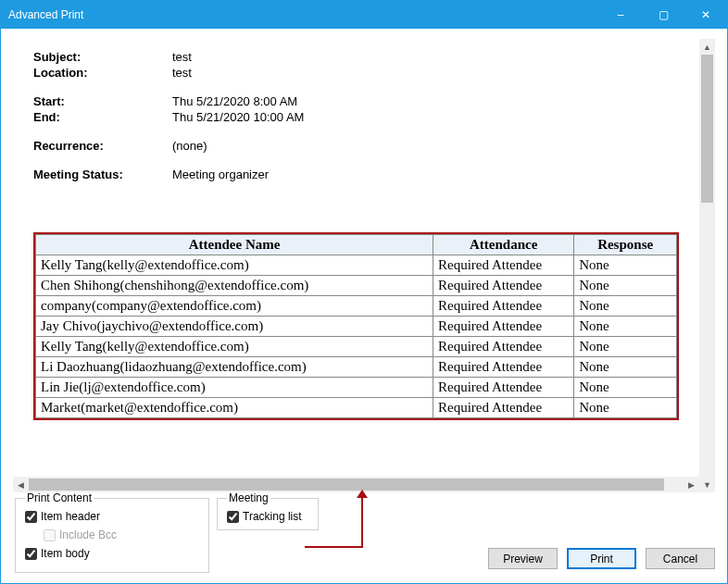 The image size is (728, 584). I want to click on table-row: Market(market@extendoffice.com)Required …, so click(357, 408).